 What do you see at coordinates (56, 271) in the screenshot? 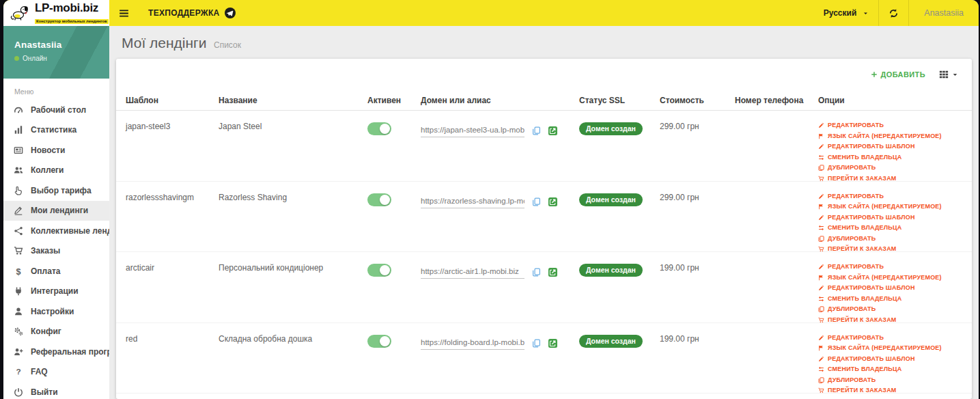
I see `sidebar-item-payment: $ Оплата` at bounding box center [56, 271].